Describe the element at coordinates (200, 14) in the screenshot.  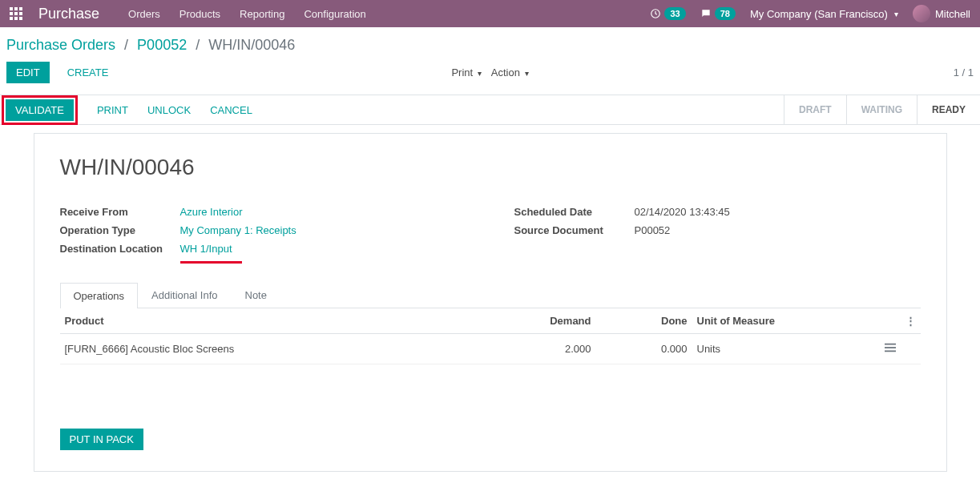
I see `nav-products: Products` at that location.